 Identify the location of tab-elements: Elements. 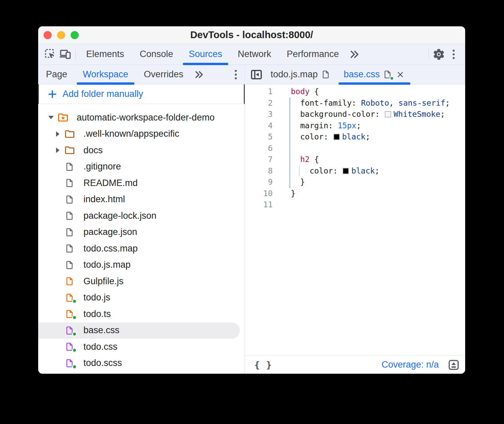
(105, 54).